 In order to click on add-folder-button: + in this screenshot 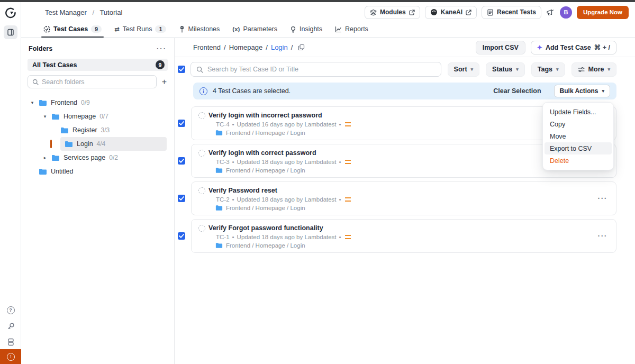, I will do `click(164, 82)`.